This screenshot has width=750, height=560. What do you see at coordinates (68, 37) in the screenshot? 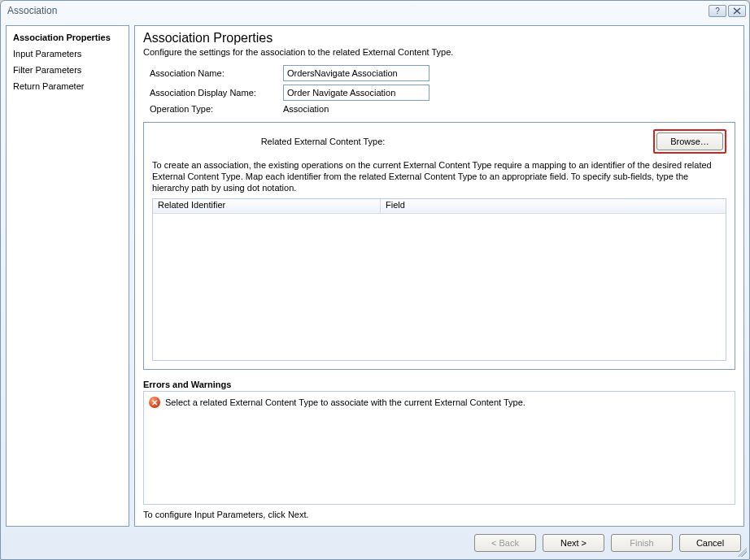
I see `sidebar-item-association-properties: Association Properties` at bounding box center [68, 37].